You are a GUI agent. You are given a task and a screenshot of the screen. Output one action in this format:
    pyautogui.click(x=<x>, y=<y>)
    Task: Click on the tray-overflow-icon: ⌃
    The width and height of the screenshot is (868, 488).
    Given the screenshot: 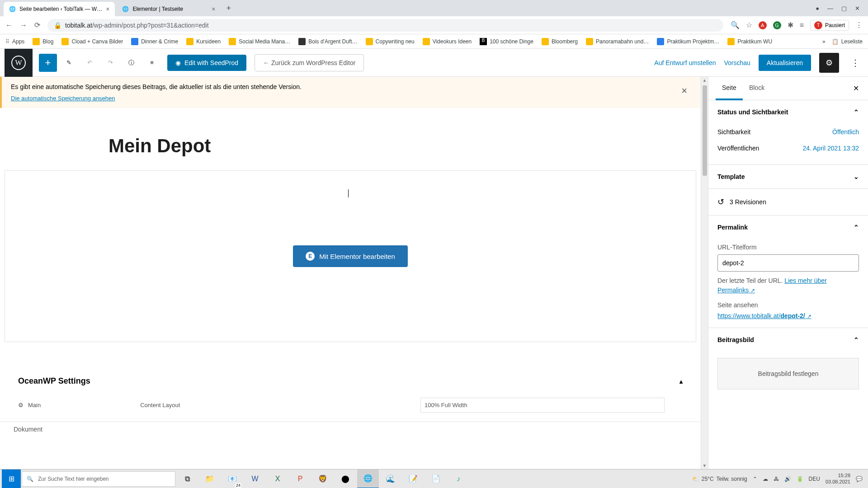 What is the action you would take?
    pyautogui.click(x=755, y=479)
    